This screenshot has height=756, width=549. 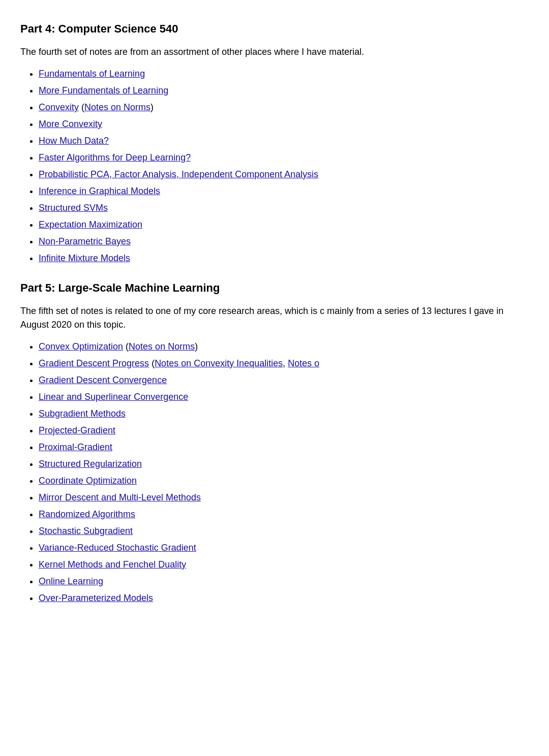 What do you see at coordinates (70, 124) in the screenshot?
I see `more-convexity-link: More Convexity` at bounding box center [70, 124].